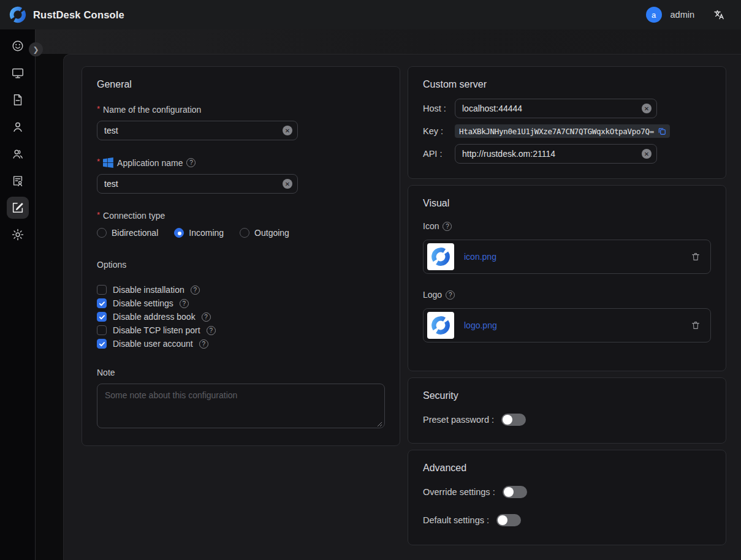 The image size is (741, 560). I want to click on config-name-input: ✕, so click(197, 131).